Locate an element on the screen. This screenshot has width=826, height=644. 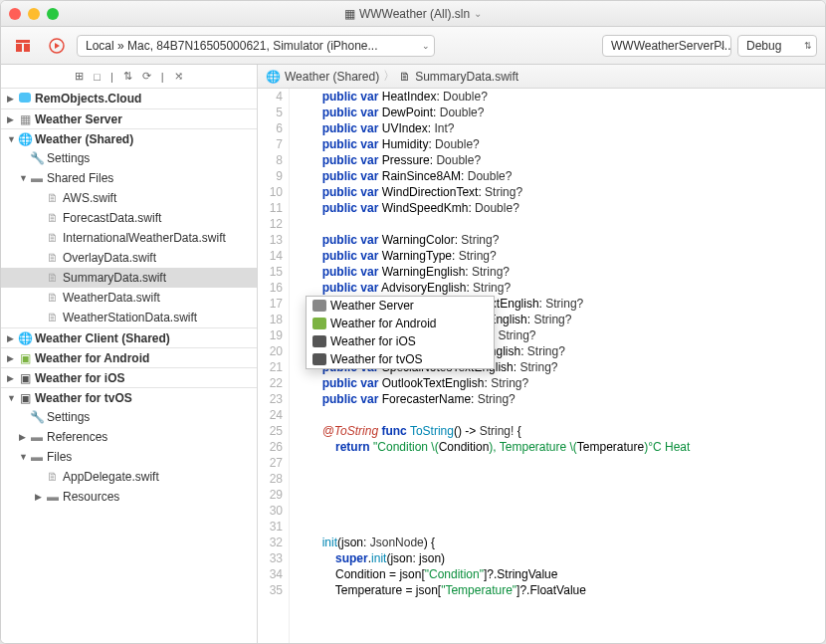
zoom-button is located at coordinates (53, 14).